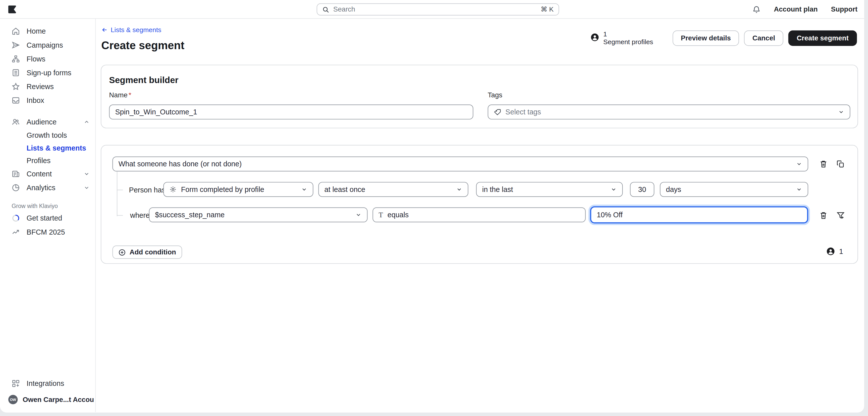 Image resolution: width=868 pixels, height=416 pixels. I want to click on top-bar: ⌘ K Account plan Support, so click(432, 9).